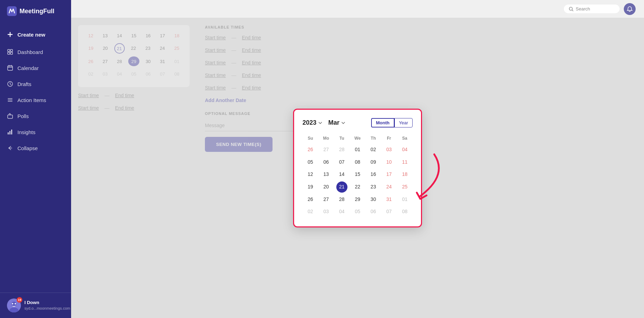 Image resolution: width=644 pixels, height=318 pixels. Describe the element at coordinates (583, 9) in the screenshot. I see `search-placeholder: Search` at that location.